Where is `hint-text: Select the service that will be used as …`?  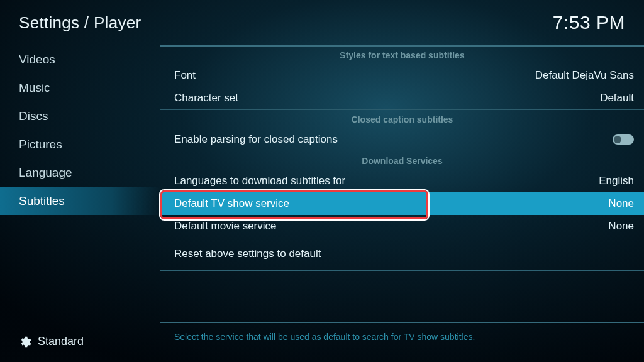 hint-text: Select the service that will be used as … is located at coordinates (402, 337).